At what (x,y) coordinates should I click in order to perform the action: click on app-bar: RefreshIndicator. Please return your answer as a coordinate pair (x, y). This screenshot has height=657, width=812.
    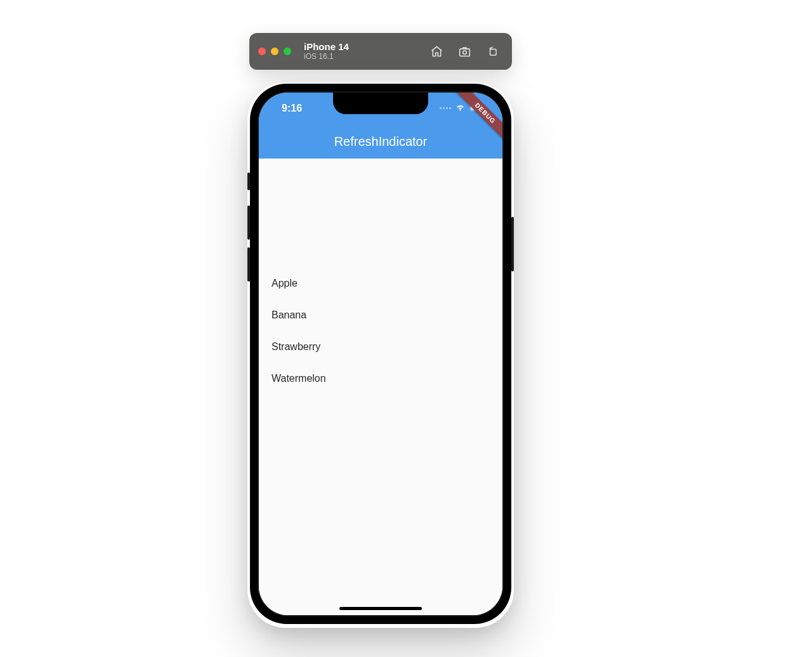
    Looking at the image, I should click on (381, 141).